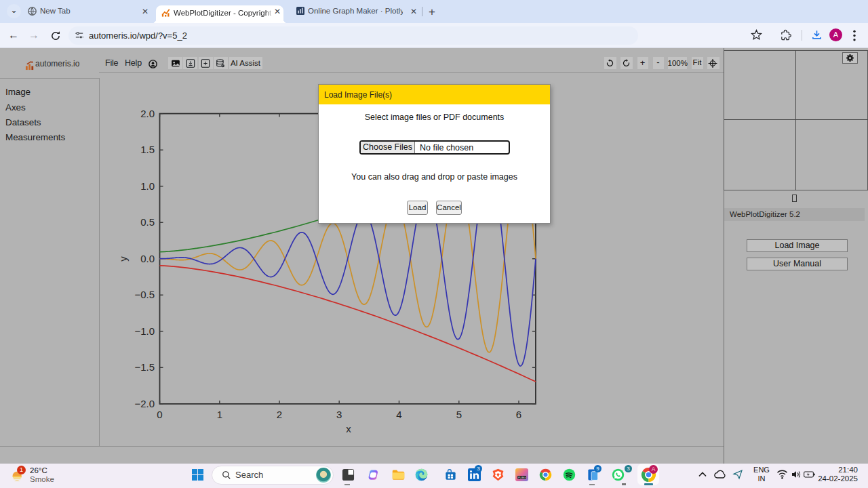 The image size is (868, 488). Describe the element at coordinates (144, 294) in the screenshot. I see `svg-text: −0.5` at that location.